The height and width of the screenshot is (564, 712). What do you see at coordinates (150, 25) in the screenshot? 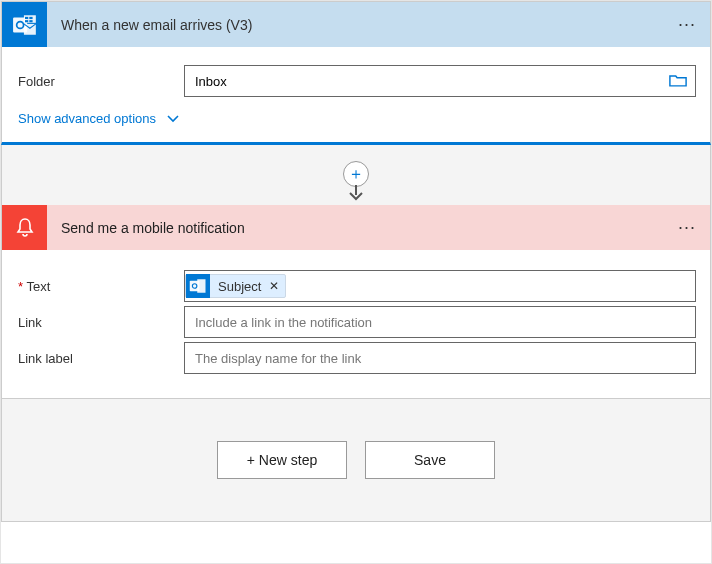
I see `trigger-title: When a new email arrives (V3)` at bounding box center [150, 25].